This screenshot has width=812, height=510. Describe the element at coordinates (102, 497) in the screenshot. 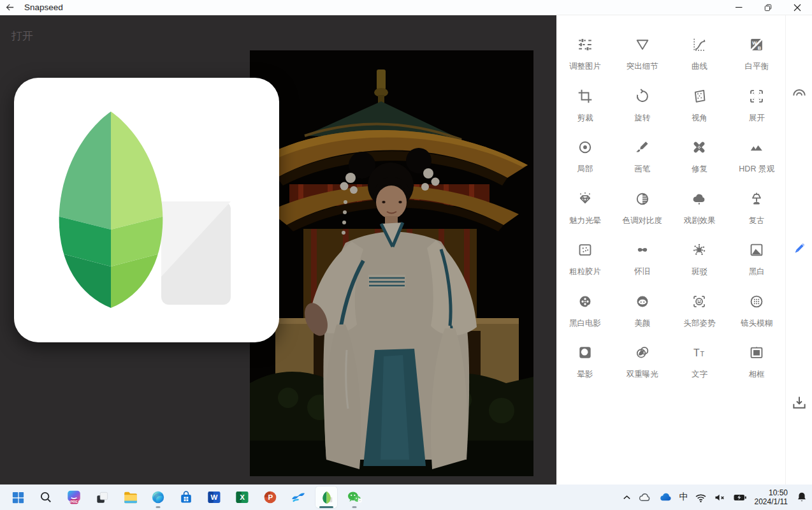

I see `task-view-button` at that location.